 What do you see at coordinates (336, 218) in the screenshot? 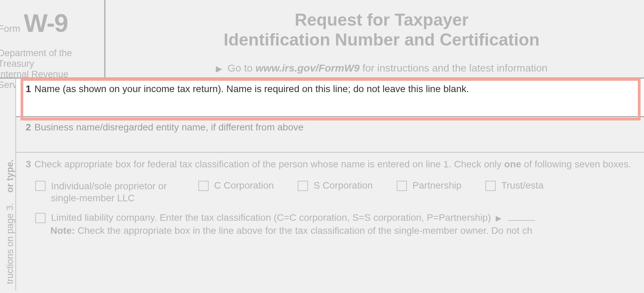
I see `checkbox-llc-row: Limited liability company. Enter the tax…` at bounding box center [336, 218].